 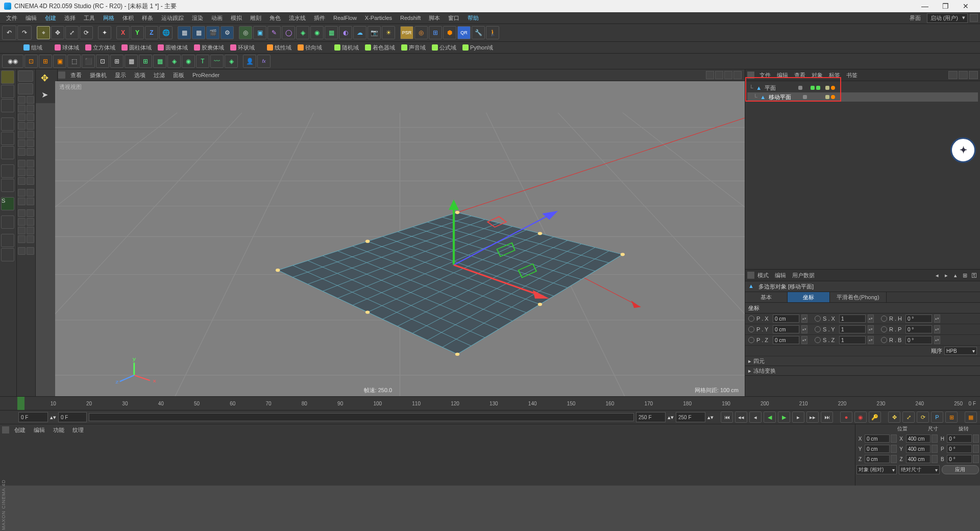 I want to click on field-5: 胶囊体域, so click(x=209, y=48).